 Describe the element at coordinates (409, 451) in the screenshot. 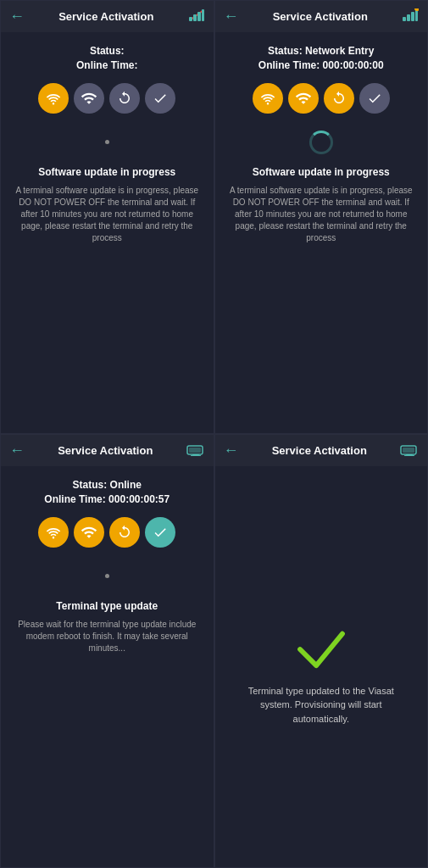

I see `panel-4-header-icon` at that location.